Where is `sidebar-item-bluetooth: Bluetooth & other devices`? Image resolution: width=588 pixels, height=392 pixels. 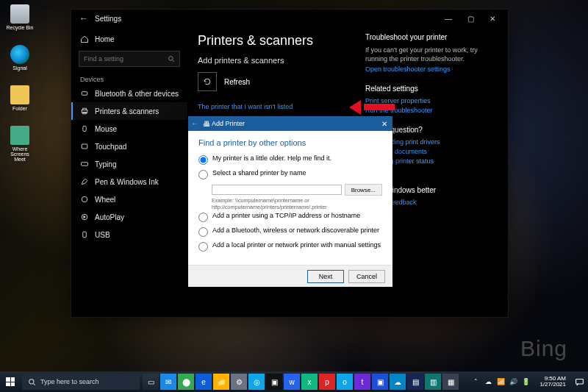 sidebar-item-bluetooth: Bluetooth & other devices is located at coordinates (129, 93).